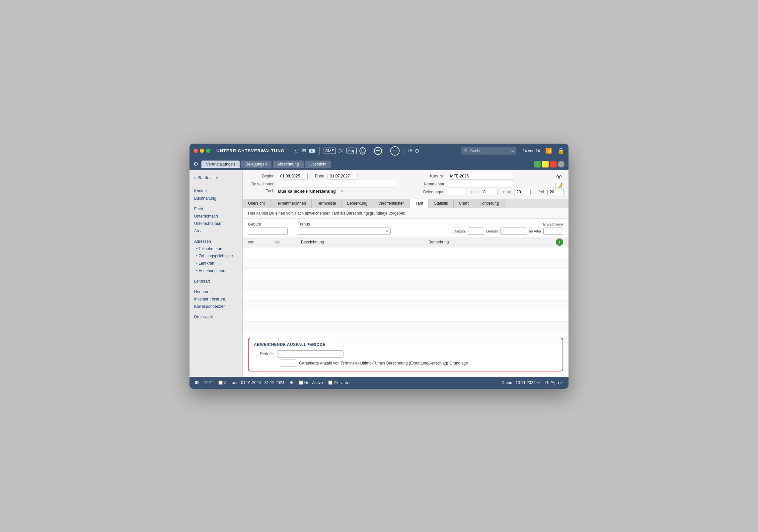 The image size is (758, 532). Describe the element at coordinates (489, 151) in the screenshot. I see `search-bar: 🔍 ≡` at that location.